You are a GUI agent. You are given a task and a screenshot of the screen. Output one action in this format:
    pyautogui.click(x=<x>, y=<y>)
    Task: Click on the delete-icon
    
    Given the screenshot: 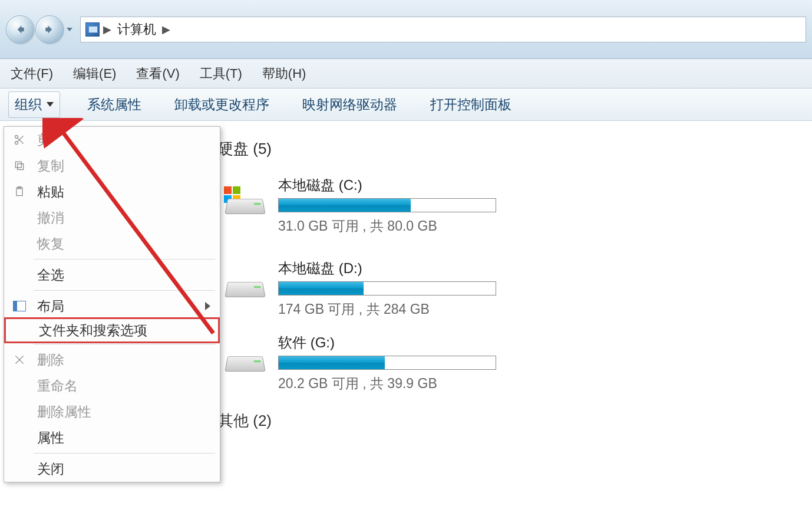 What is the action you would take?
    pyautogui.click(x=19, y=360)
    